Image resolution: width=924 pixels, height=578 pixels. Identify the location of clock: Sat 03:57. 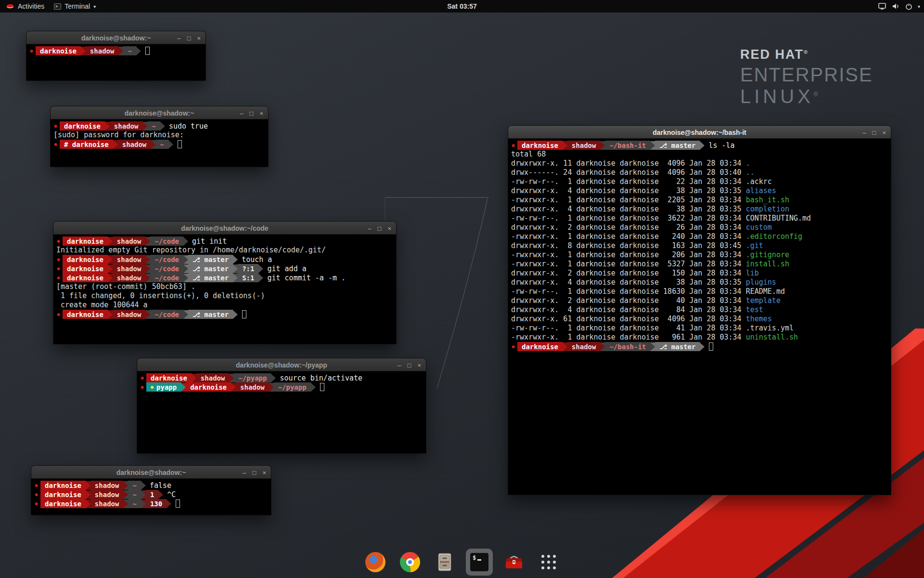
(462, 6).